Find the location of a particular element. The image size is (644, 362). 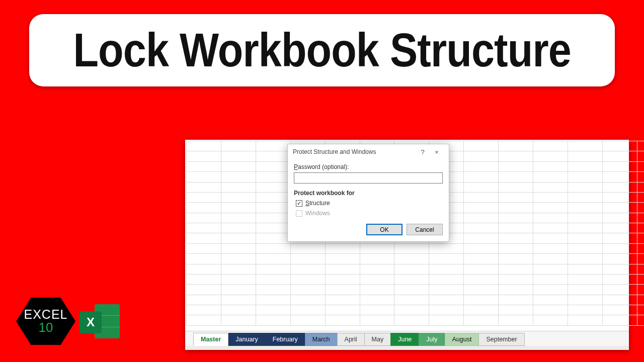

status-bar is located at coordinates (407, 348).